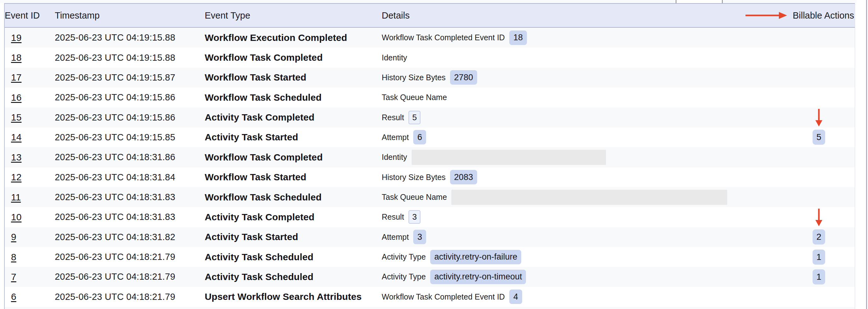 This screenshot has width=868, height=309. I want to click on event-timestamp: 2025-06-23 UTC 04:18:31.84, so click(130, 177).